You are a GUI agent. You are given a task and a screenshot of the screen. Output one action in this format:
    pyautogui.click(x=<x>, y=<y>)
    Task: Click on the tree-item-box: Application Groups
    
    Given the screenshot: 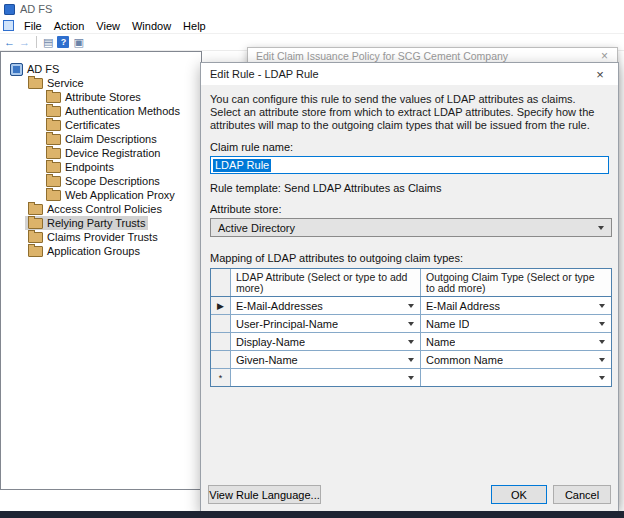 What is the action you would take?
    pyautogui.click(x=84, y=251)
    